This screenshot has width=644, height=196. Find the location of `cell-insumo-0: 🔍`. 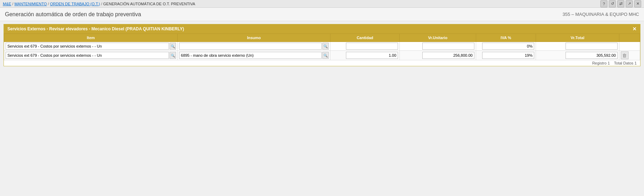

cell-insumo-0: 🔍 is located at coordinates (254, 47).